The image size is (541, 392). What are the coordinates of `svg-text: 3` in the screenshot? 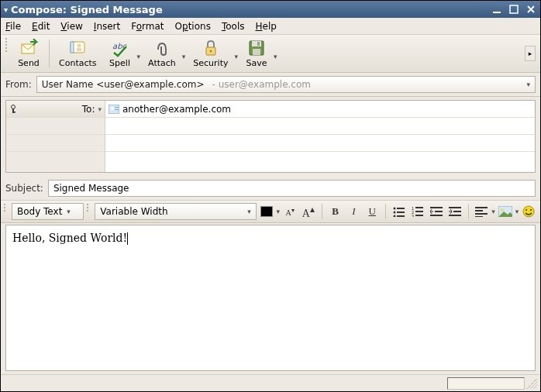 It's located at (412, 215).